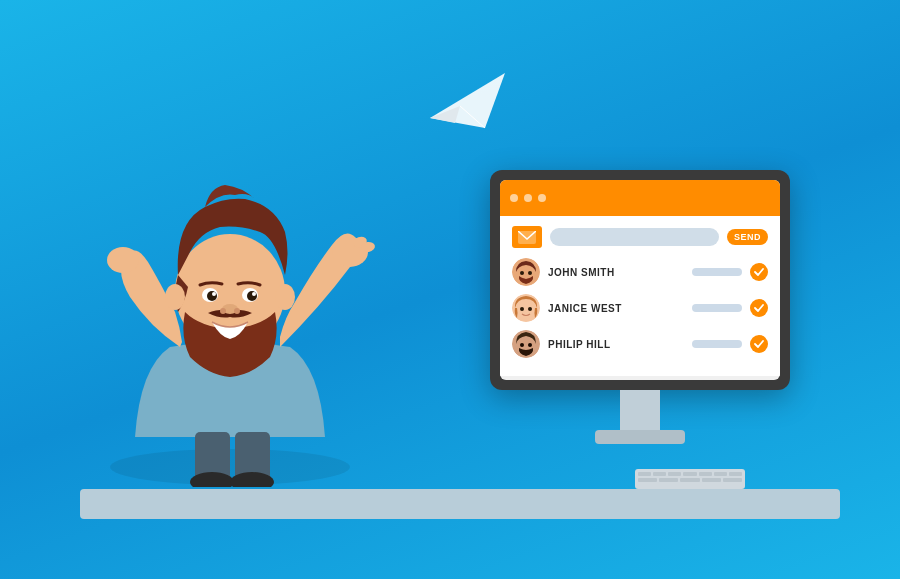  Describe the element at coordinates (748, 237) in the screenshot. I see `send-button: SEND` at that location.